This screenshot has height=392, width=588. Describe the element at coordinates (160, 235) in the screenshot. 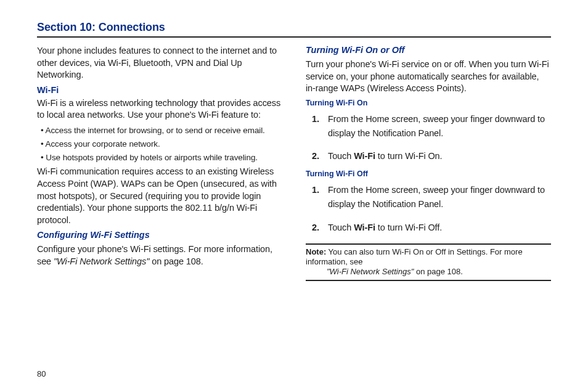

I see `configuring-heading: Configuring Wi-Fi Settings` at that location.